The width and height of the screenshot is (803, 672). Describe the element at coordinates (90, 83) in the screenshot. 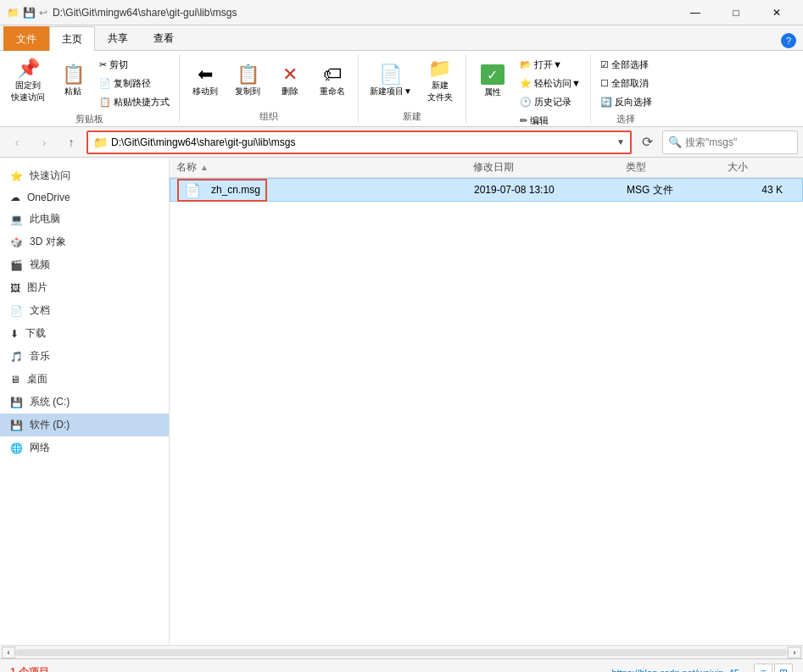

I see `clipboard-buttons: 📌 固定到快速访问 📋 粘贴 ✂ 剪切 📄 复制路径 📋` at that location.